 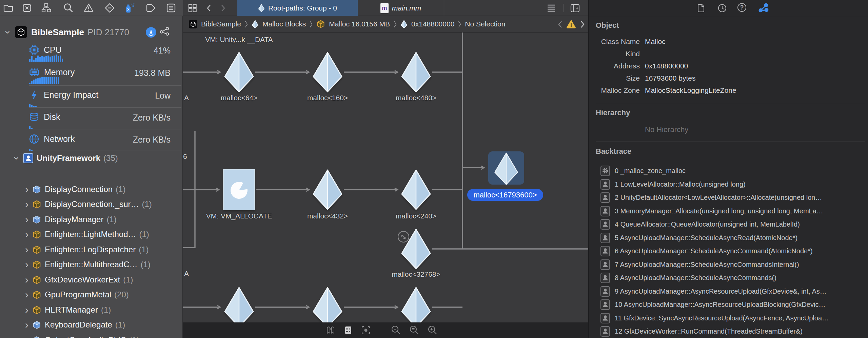 I want to click on tab-root-paths: Root-paths: Group - 0, so click(x=298, y=8).